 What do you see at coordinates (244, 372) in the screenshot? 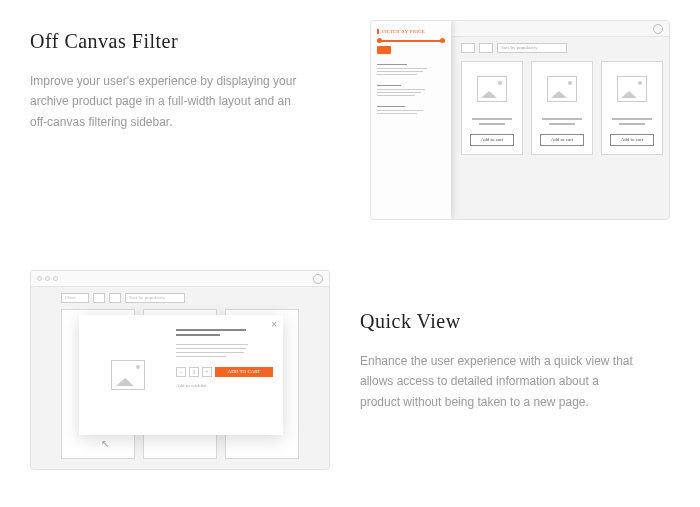
I see `add-to-cart-button: ADD TO CART` at bounding box center [244, 372].